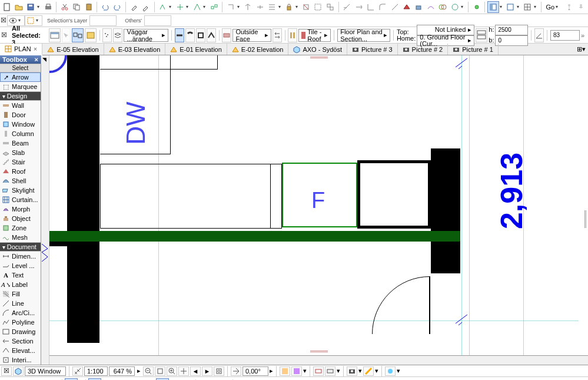  What do you see at coordinates (107, 35) in the screenshot?
I see `ib-spray-button` at bounding box center [107, 35].